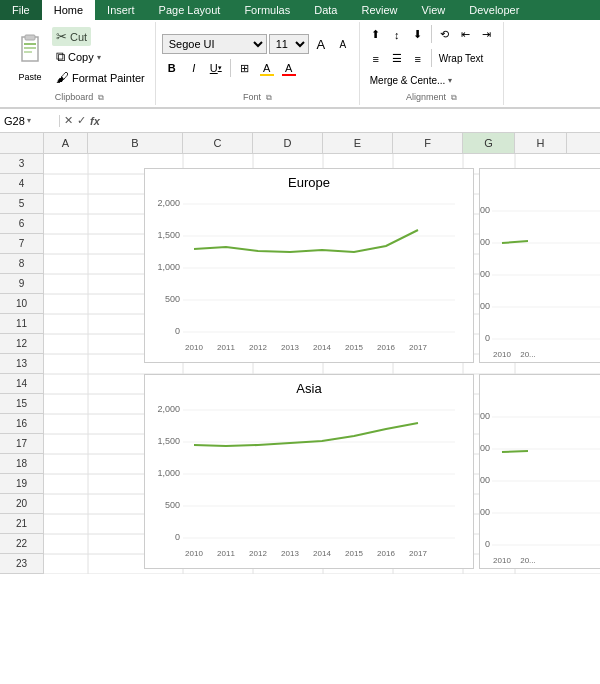  What do you see at coordinates (99, 58) in the screenshot?
I see `copy-dropdown-arrow: ▾` at bounding box center [99, 58].